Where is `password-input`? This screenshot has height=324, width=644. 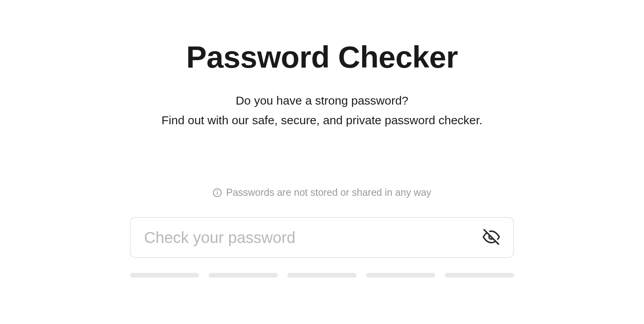 password-input is located at coordinates (322, 237).